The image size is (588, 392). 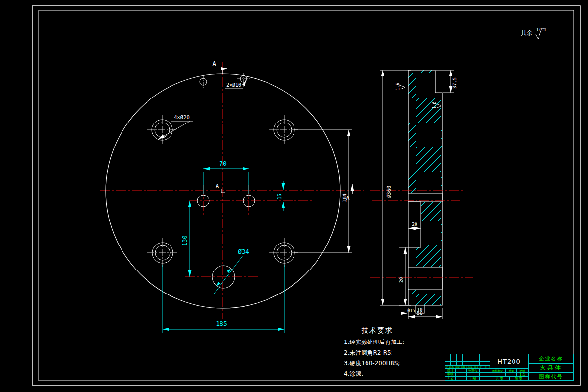 I want to click on roughness-left: 1.6, so click(x=401, y=86).